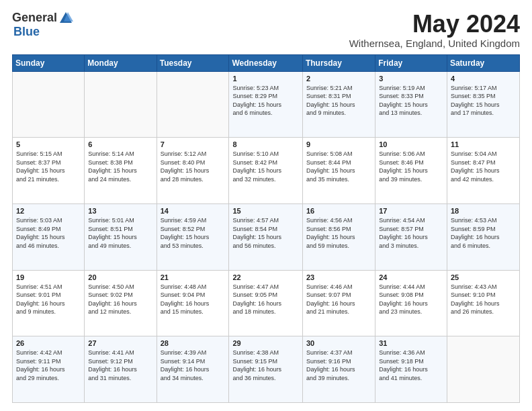 The image size is (532, 411). Describe the element at coordinates (185, 167) in the screenshot. I see `cell-content: Sunrise: 5:12 AMSunset: 8:40 PMDaylight:…` at that location.